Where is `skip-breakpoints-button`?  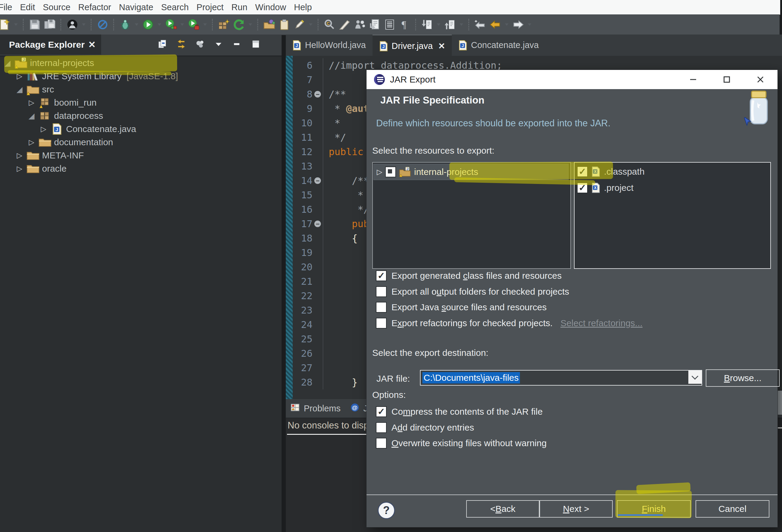
skip-breakpoints-button is located at coordinates (103, 25).